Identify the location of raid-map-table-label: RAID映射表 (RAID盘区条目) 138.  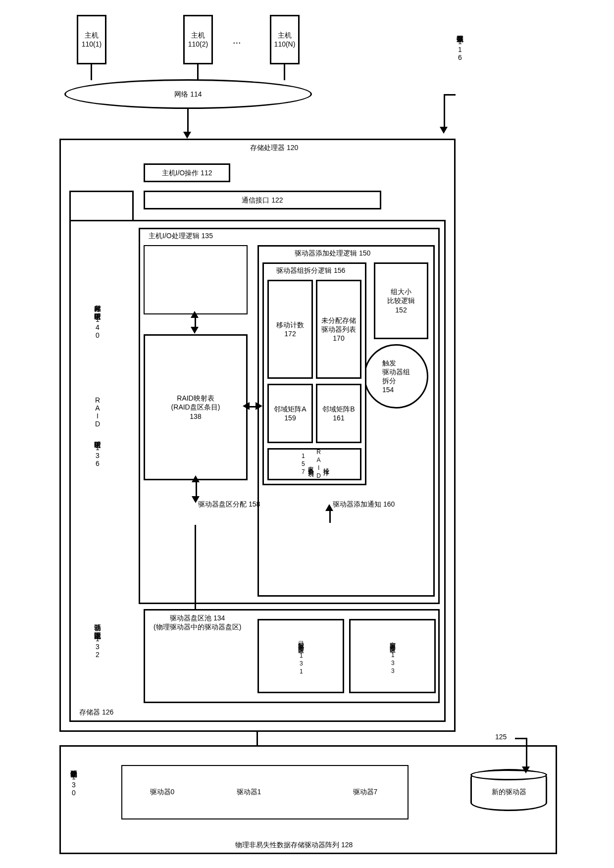
(196, 407).